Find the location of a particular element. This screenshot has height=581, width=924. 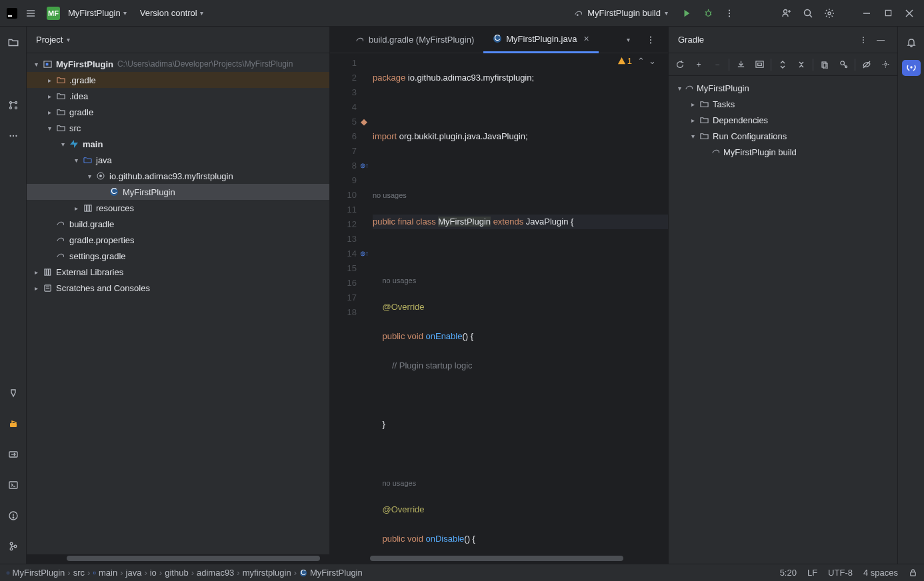

editor-scrollbar is located at coordinates (499, 559).